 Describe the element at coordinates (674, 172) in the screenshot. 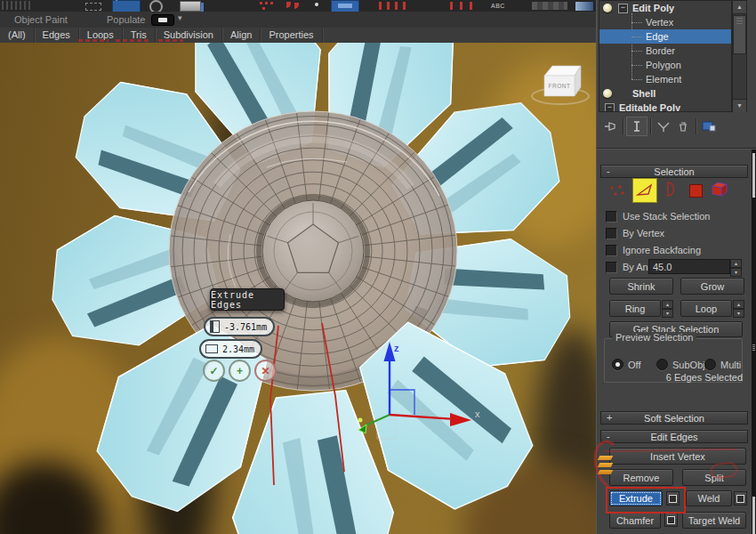

I see `rollout-title: Selection` at that location.